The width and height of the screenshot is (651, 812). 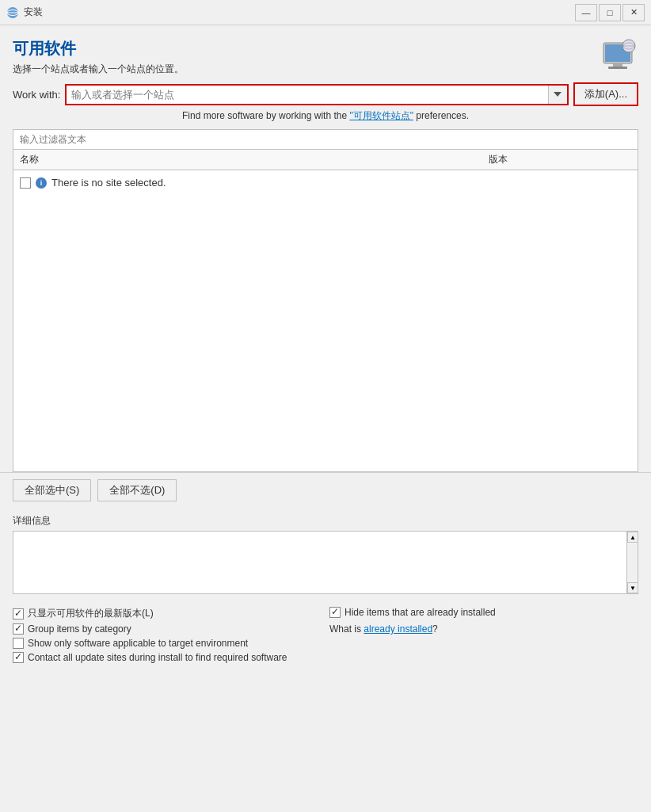 I want to click on page-header-left: 可用软件 选择一个站点或者输入一个站点的位置。, so click(x=98, y=57).